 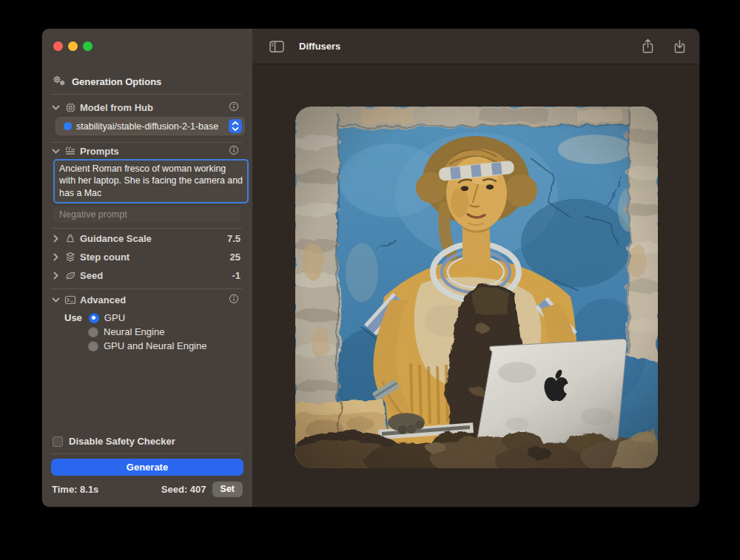 What do you see at coordinates (73, 46) in the screenshot?
I see `traffic-lights` at bounding box center [73, 46].